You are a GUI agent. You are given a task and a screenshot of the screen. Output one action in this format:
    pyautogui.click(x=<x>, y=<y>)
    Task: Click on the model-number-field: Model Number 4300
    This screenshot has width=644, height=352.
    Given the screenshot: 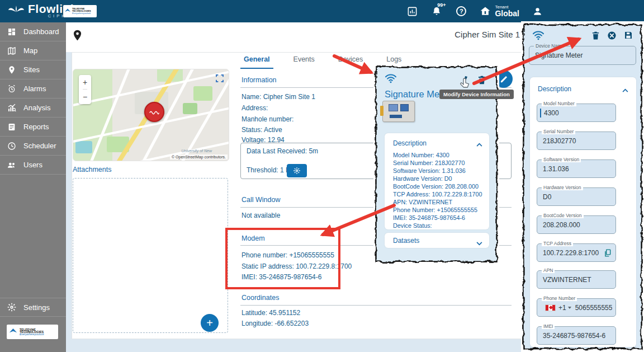 What is the action you would take?
    pyautogui.click(x=576, y=113)
    